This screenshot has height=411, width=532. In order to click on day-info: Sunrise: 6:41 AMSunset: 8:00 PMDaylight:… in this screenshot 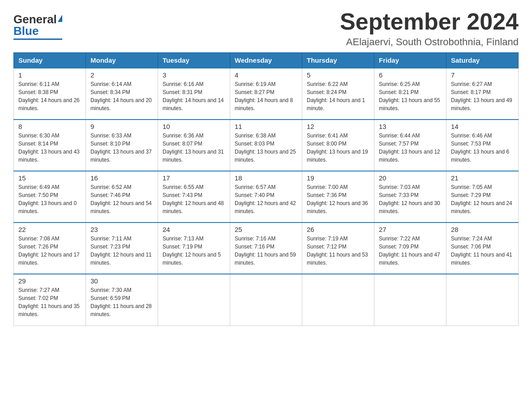, I will do `click(338, 148)`.